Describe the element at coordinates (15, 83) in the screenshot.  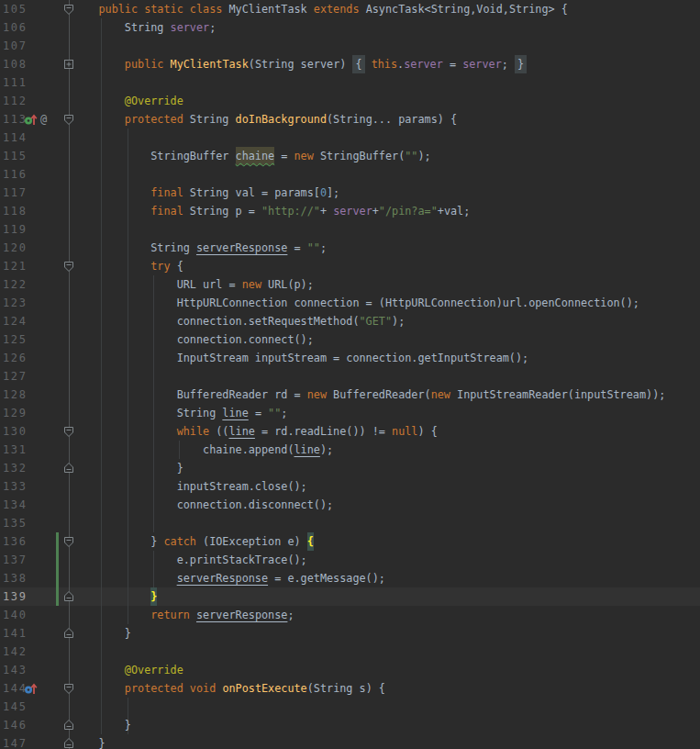
I see `line-number: 111` at that location.